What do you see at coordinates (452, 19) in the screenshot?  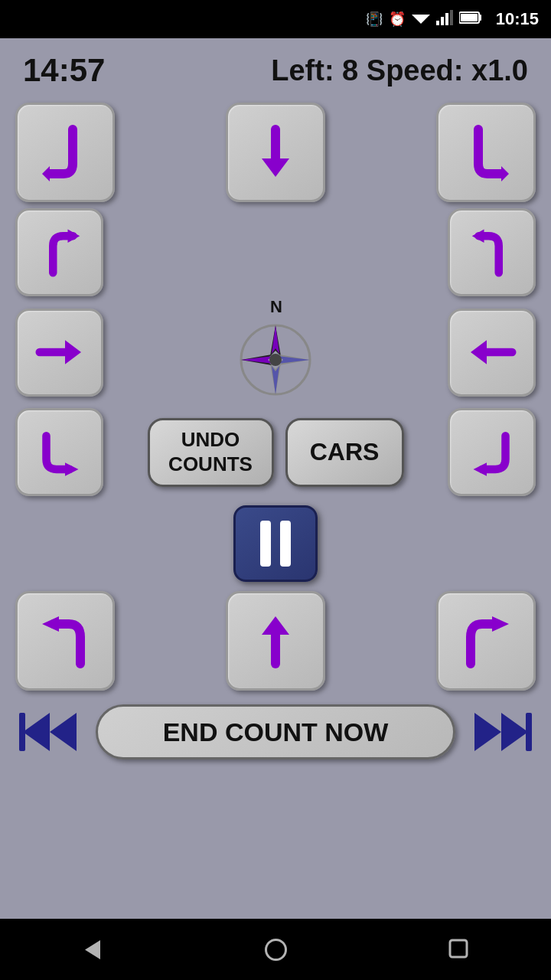 I see `status-icons: 📳 ⏰ 10:15` at bounding box center [452, 19].